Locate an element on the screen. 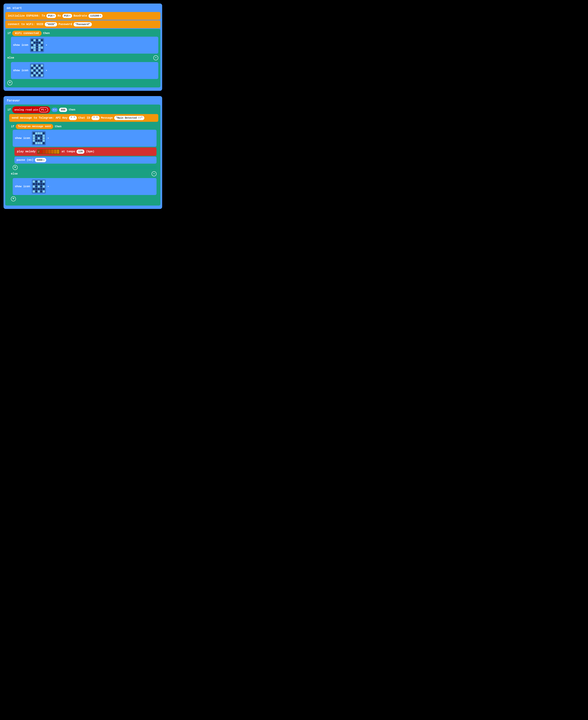 The image size is (588, 720). if-telegram-block: if Telegram message sent then show icon … is located at coordinates (84, 163).